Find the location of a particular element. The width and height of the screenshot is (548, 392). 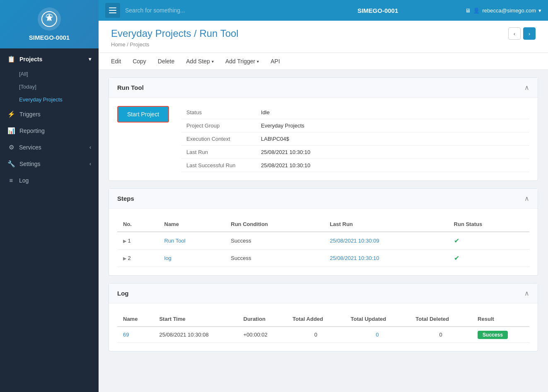

copy-button: Copy is located at coordinates (139, 61).